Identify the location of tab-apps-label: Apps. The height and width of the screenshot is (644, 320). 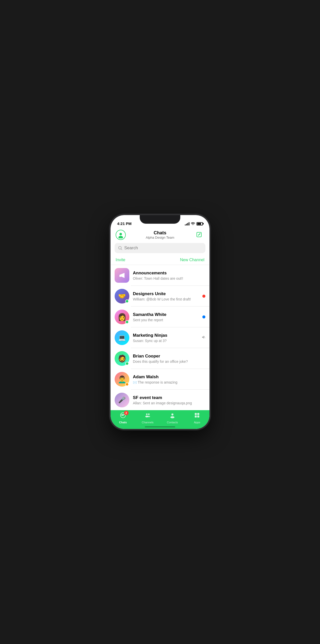
(197, 422).